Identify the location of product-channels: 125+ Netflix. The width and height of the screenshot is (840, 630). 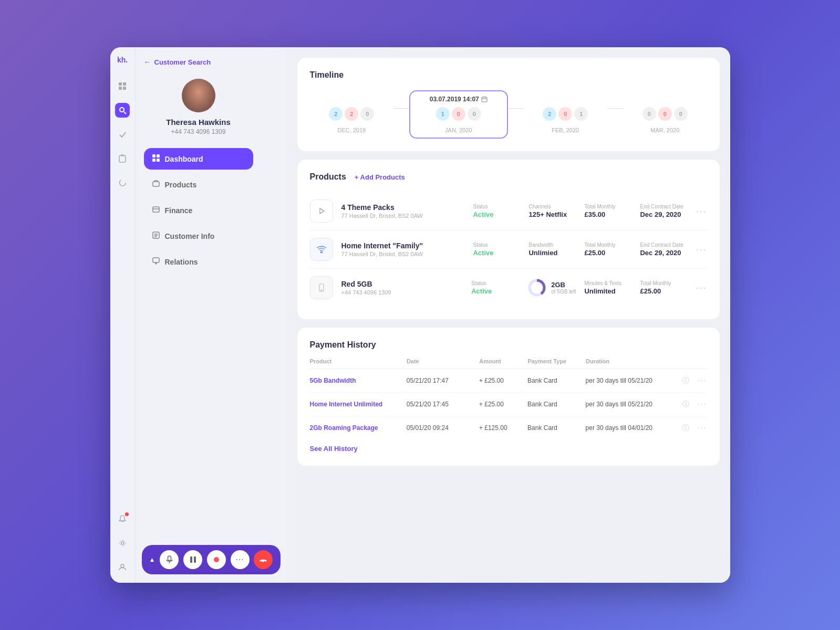
(552, 214).